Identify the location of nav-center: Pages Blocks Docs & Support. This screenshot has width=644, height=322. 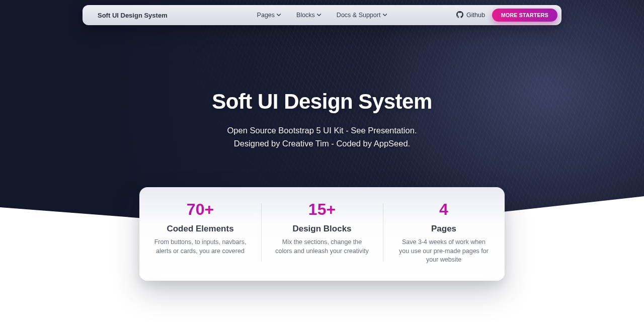
(322, 15).